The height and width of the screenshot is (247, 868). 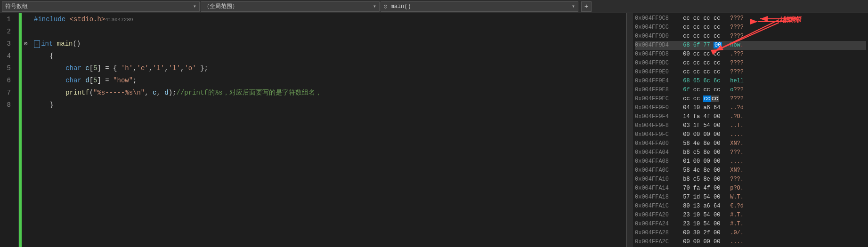 I want to click on mem-row-20: 0x004FFA18 57 1d 54 00 W.T., so click(x=751, y=197).